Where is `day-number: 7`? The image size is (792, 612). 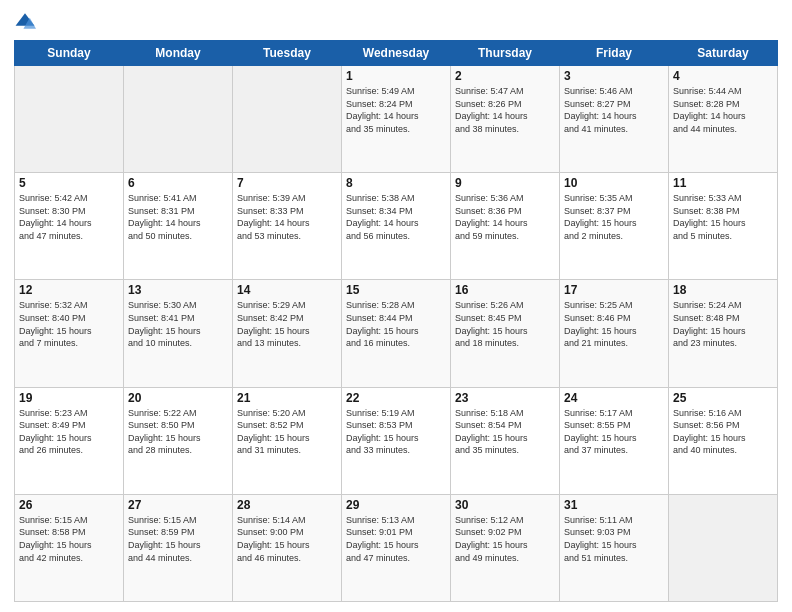 day-number: 7 is located at coordinates (287, 183).